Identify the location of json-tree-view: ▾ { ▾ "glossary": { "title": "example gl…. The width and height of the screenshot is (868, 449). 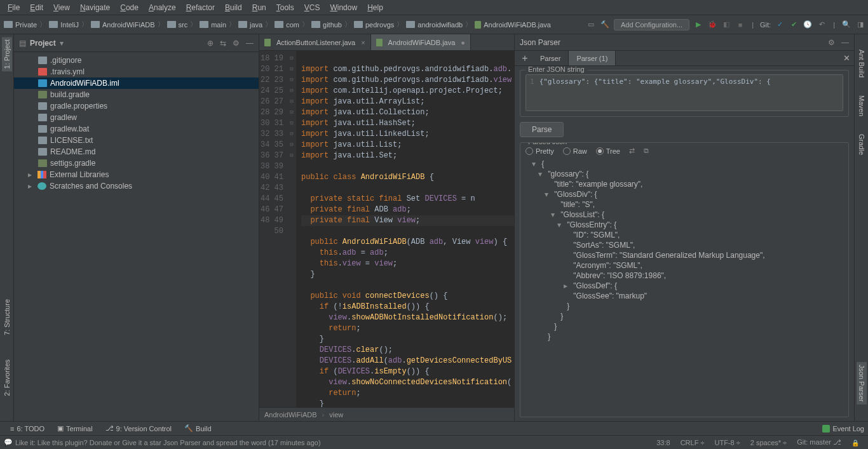
(684, 250).